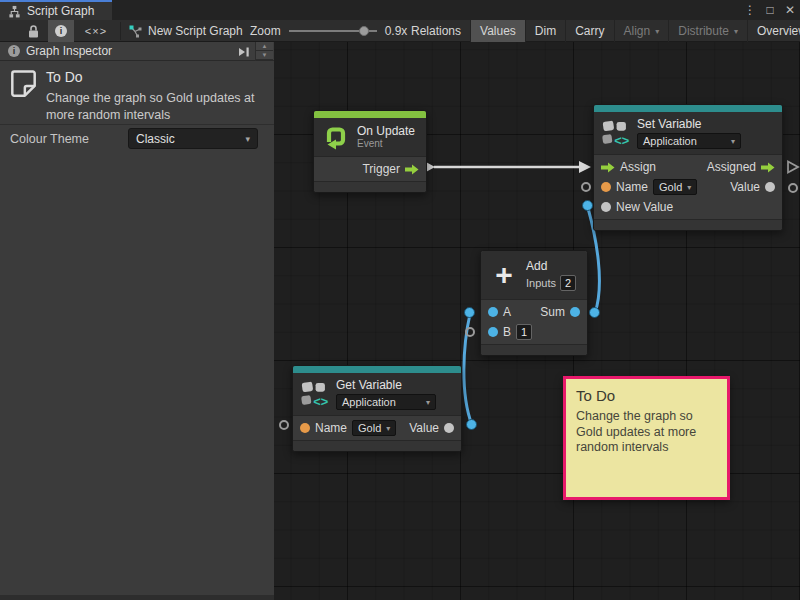  Describe the element at coordinates (328, 31) in the screenshot. I see `zoom-control: Zoom 0.9x` at that location.